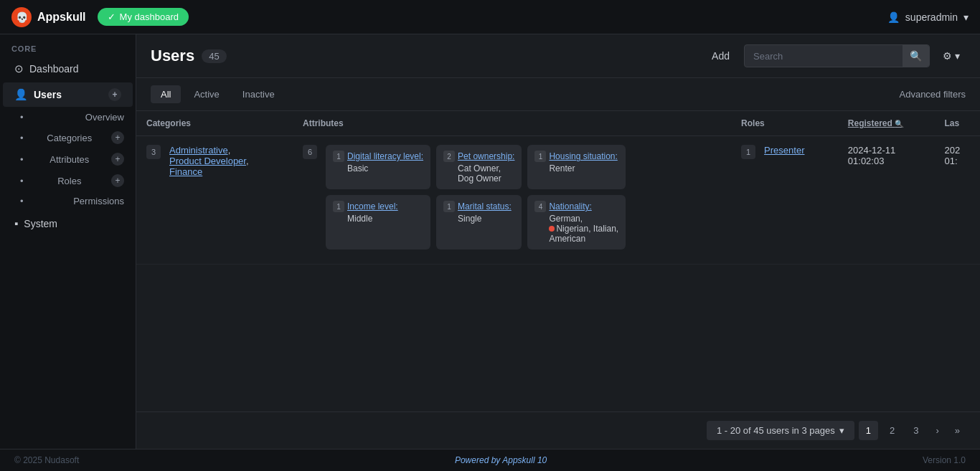 The image size is (980, 471). Describe the element at coordinates (69, 159) in the screenshot. I see `sidebar-attributes-label: Attributes` at that location.